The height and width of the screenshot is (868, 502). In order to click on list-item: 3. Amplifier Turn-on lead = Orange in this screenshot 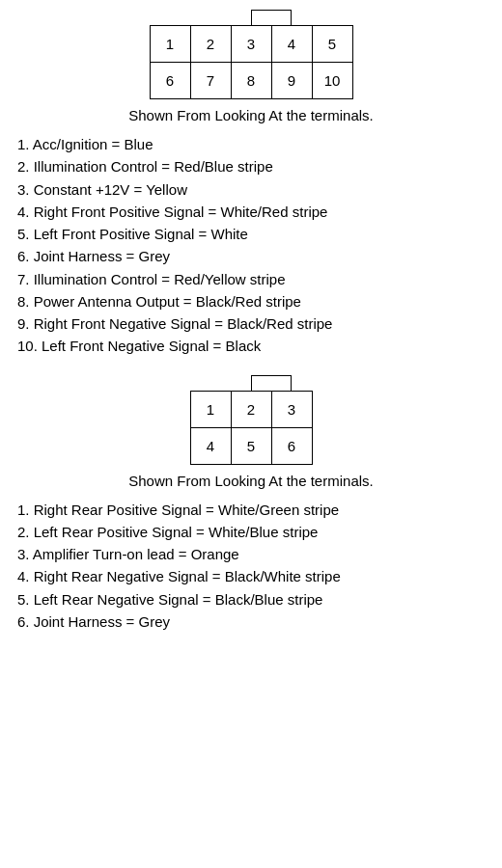, I will do `click(251, 554)`.